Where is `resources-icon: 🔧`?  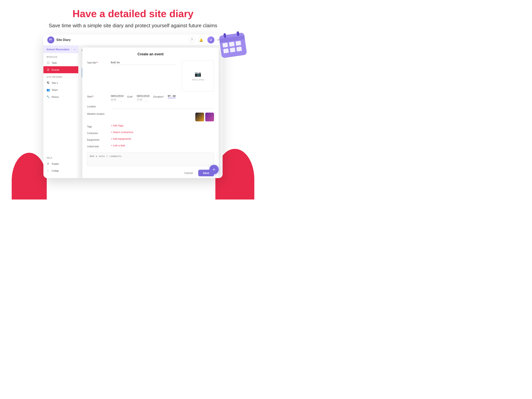
resources-icon: 🔧 is located at coordinates (48, 97).